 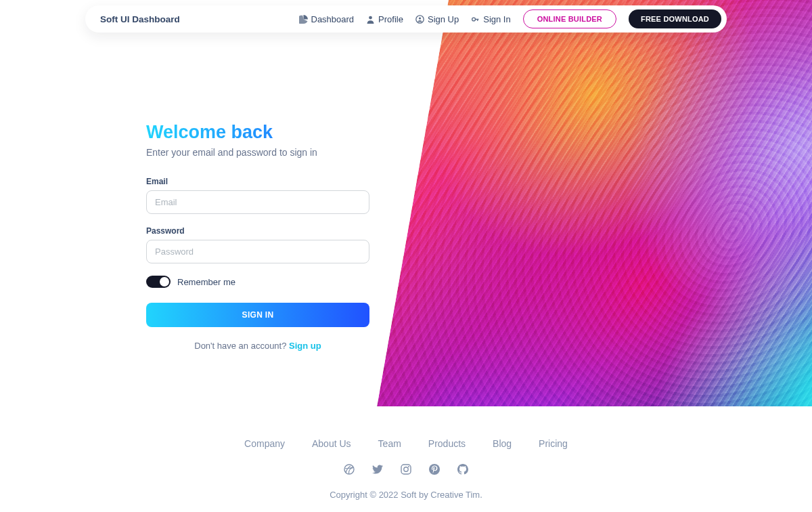 I want to click on brand-title: Soft UI Dashboard, so click(x=140, y=19).